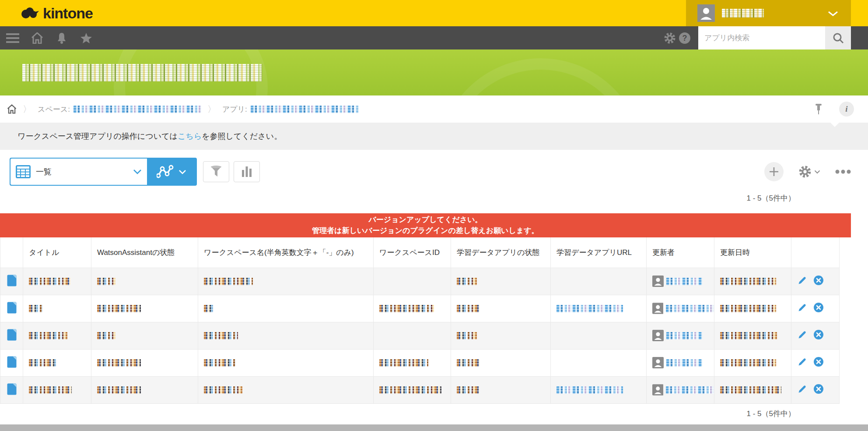 The image size is (868, 431). I want to click on breadcrumb-home-icon, so click(12, 109).